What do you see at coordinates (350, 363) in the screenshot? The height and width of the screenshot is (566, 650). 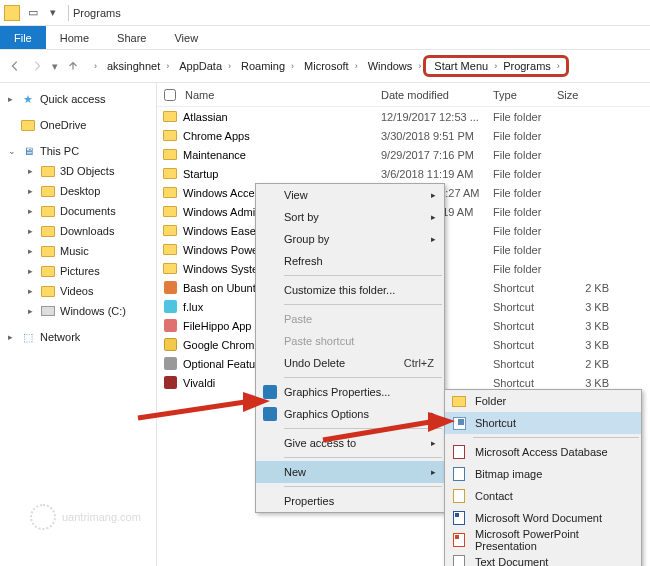 I see `menu-item: Undo DeleteCtrl+Z` at bounding box center [350, 363].